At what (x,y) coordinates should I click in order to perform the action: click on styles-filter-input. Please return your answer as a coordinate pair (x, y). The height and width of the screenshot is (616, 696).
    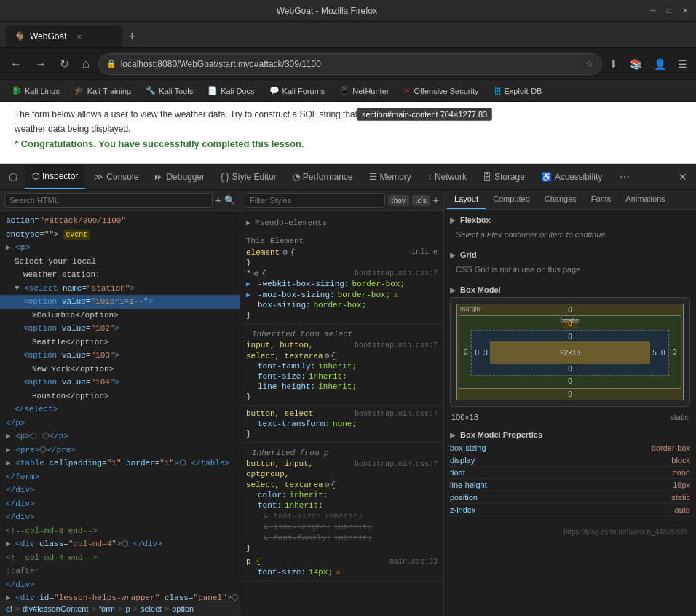
    Looking at the image, I should click on (315, 200).